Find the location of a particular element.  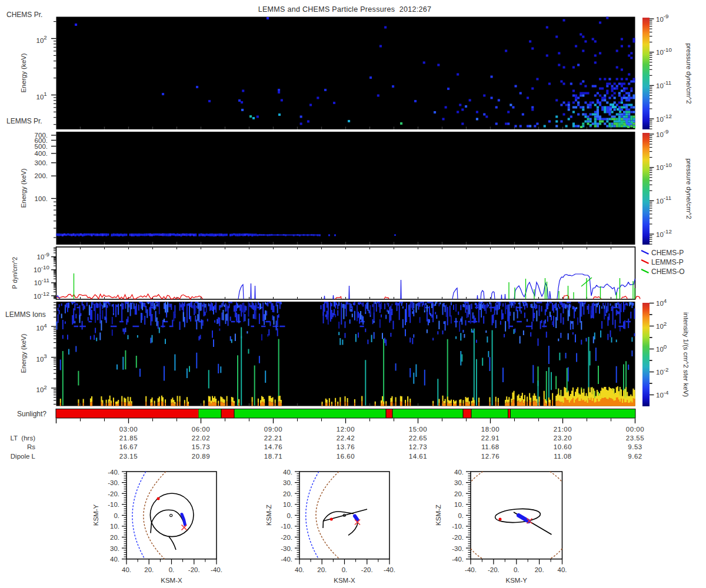

svg-text: 22.02 is located at coordinates (201, 438).